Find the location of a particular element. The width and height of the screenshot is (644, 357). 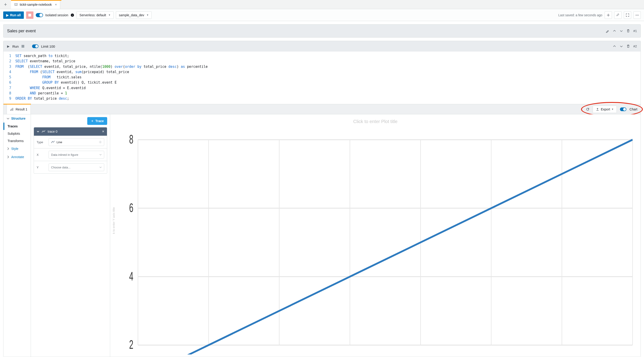

export-button: Export ▼ is located at coordinates (604, 109).